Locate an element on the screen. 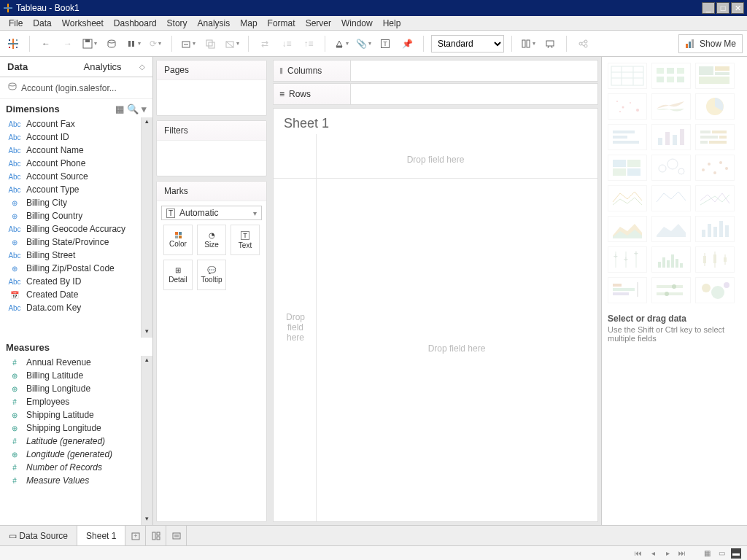 This screenshot has height=560, width=747. field-billing-city: ⊕Billing City is located at coordinates (76, 203).